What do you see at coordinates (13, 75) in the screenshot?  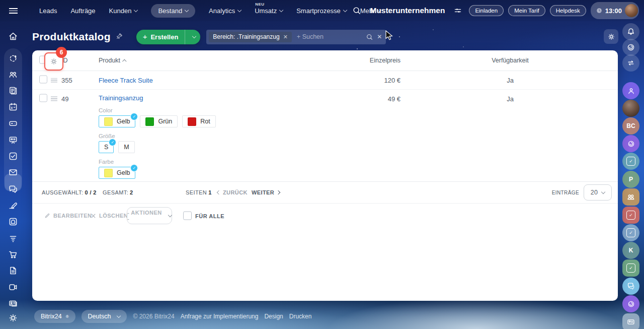 I see `employees-icon` at bounding box center [13, 75].